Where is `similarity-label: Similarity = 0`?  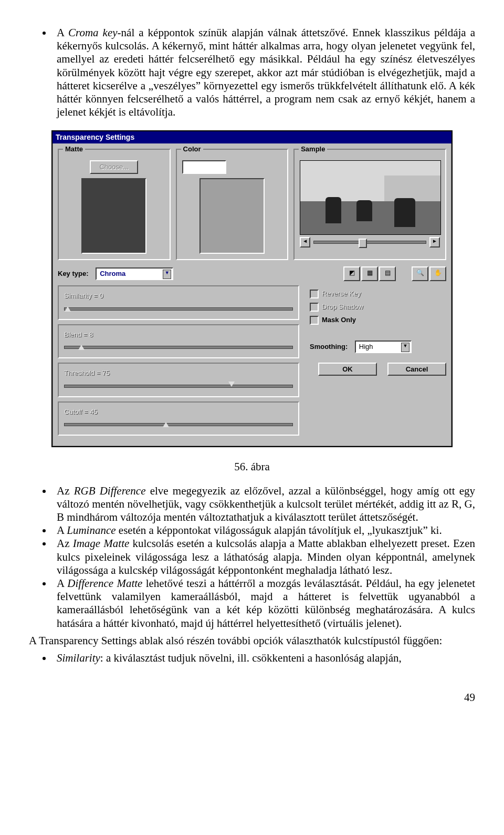
similarity-label: Similarity = 0 is located at coordinates (178, 296).